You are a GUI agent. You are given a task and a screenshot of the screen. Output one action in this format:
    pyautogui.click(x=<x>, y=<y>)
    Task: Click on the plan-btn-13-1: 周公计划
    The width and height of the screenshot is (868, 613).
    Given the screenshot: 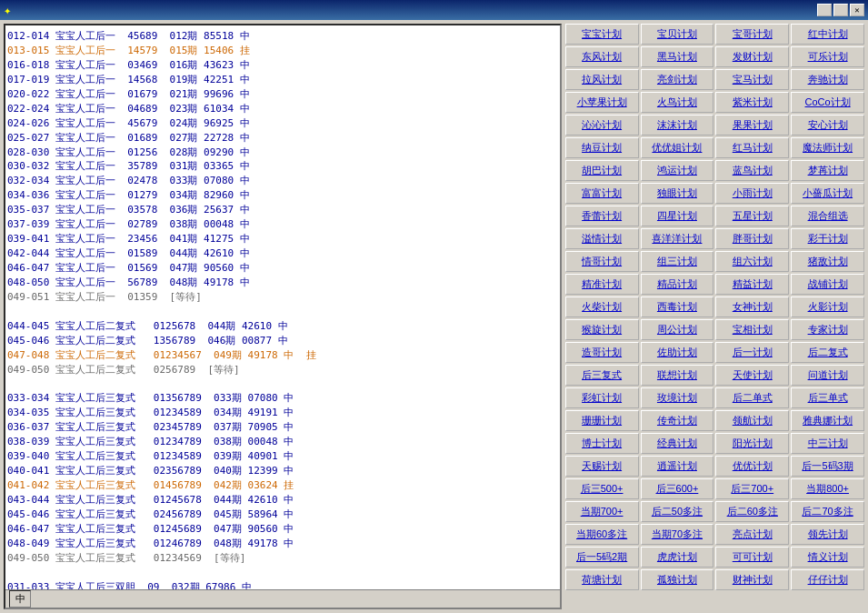 What is the action you would take?
    pyautogui.click(x=678, y=329)
    